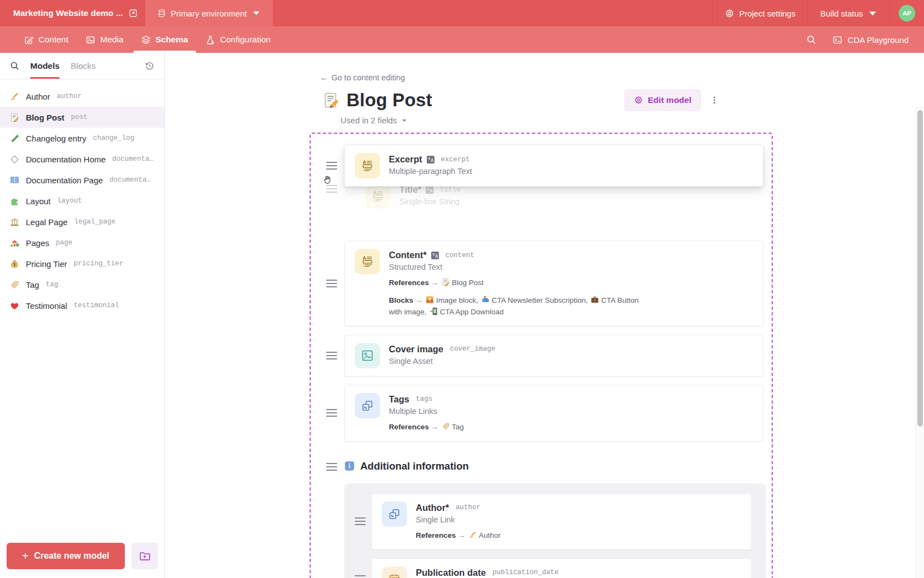  I want to click on sidebar-item-tag: Tagtag, so click(82, 285).